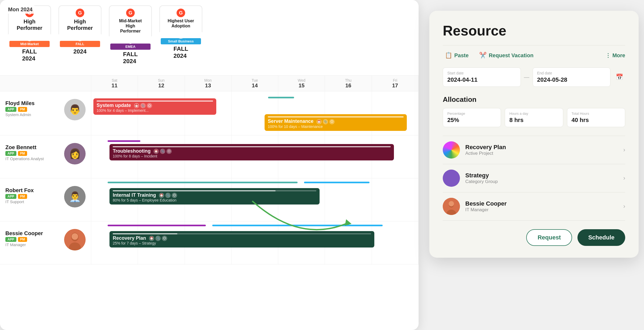  I want to click on avatar-bessie, so click(75, 240).